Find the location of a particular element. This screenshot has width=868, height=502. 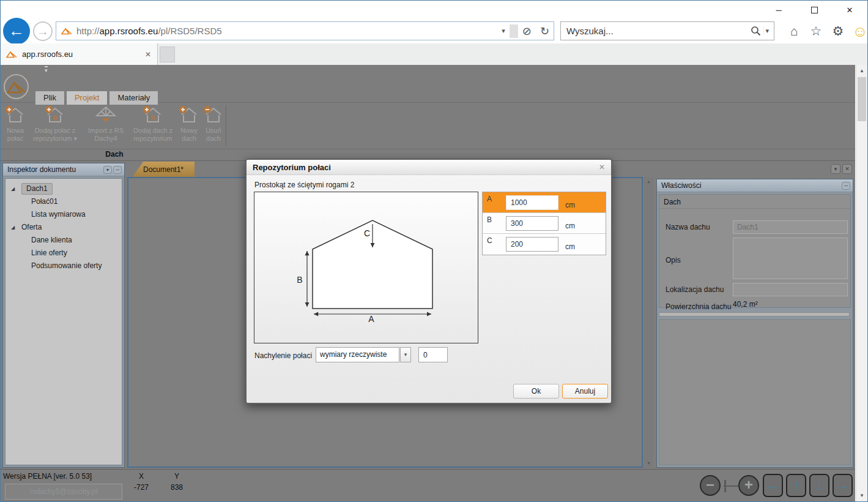

minimize-button: ─ is located at coordinates (779, 10).